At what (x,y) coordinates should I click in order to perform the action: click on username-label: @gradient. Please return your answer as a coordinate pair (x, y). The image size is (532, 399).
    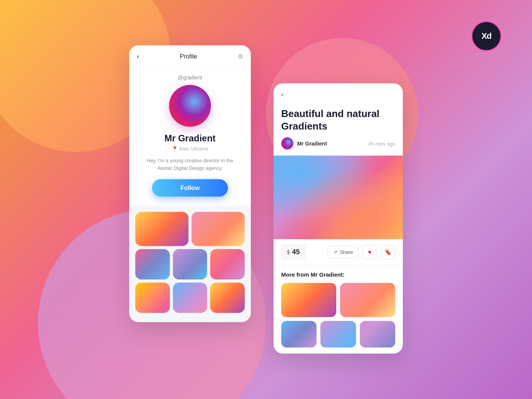
    Looking at the image, I should click on (190, 78).